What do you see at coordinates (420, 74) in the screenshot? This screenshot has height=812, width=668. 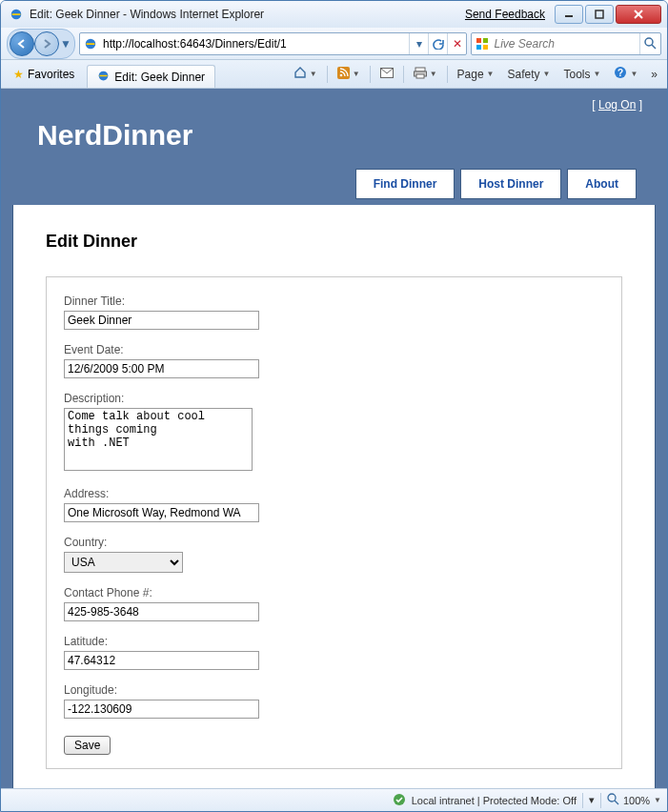 I see `printer-icon` at bounding box center [420, 74].